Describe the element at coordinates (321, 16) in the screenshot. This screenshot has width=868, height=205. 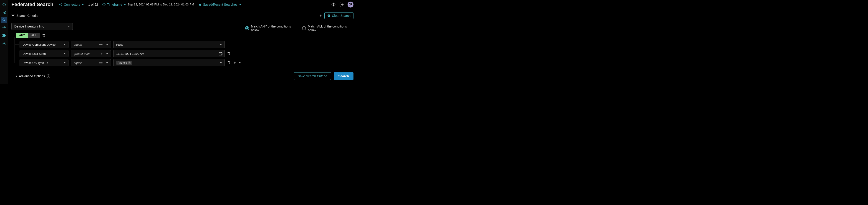
I see `sparkle-icon: ✦` at that location.